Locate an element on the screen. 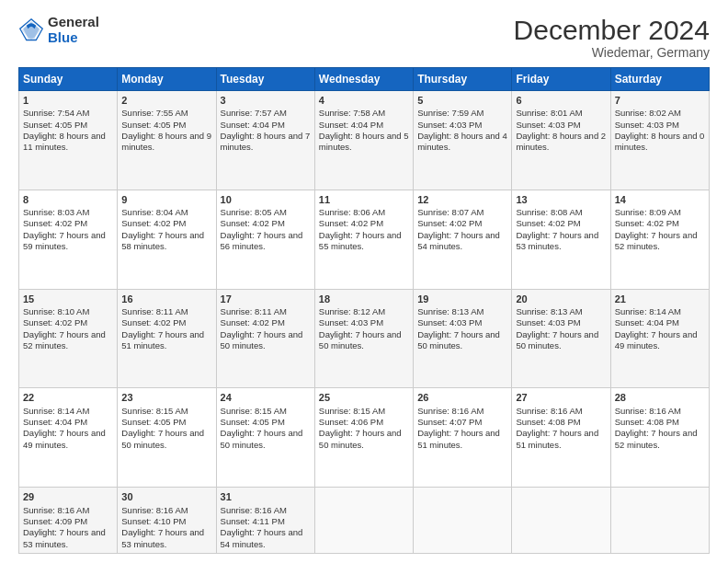  day-number: 4 is located at coordinates (364, 100).